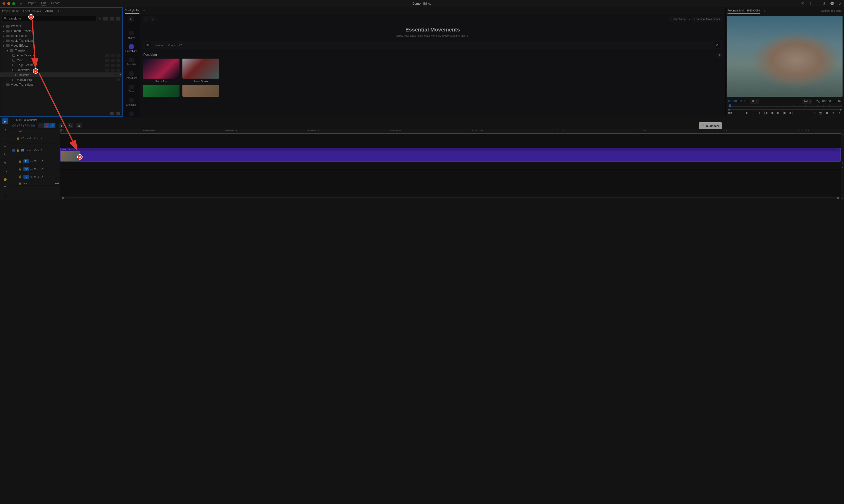 Image resolution: width=844 pixels, height=504 pixels. Describe the element at coordinates (14, 3) in the screenshot. I see `window-maximize-icon` at that location.